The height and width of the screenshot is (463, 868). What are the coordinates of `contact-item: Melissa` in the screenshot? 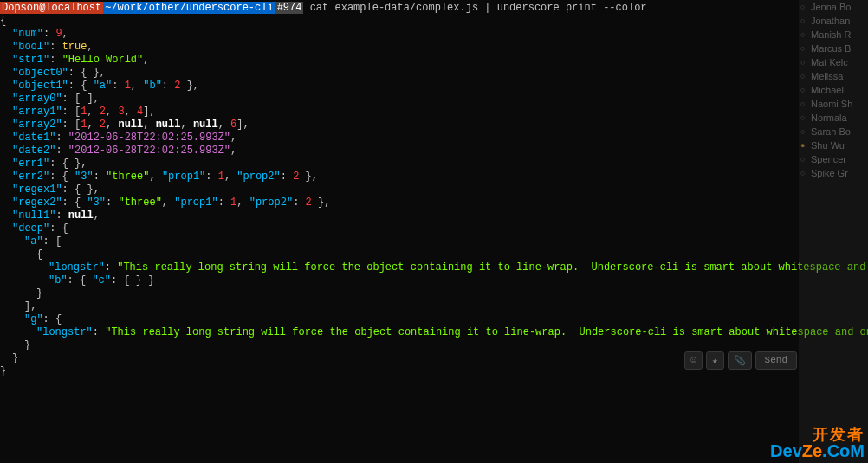 It's located at (833, 76).